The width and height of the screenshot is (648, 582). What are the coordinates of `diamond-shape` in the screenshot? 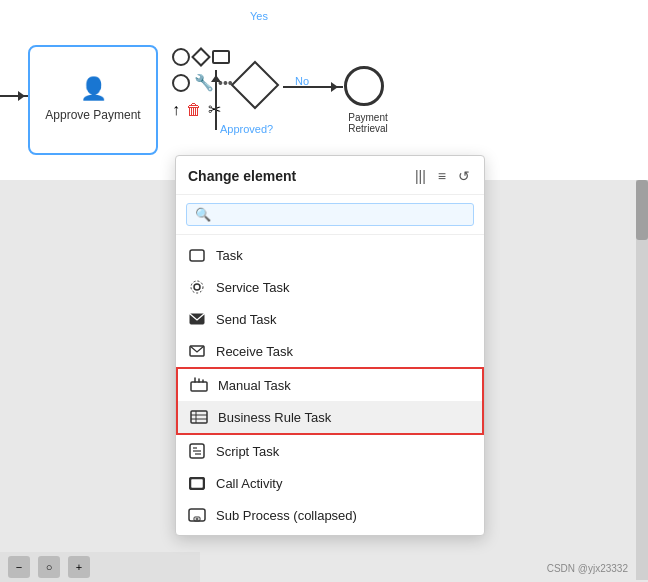 It's located at (201, 57).